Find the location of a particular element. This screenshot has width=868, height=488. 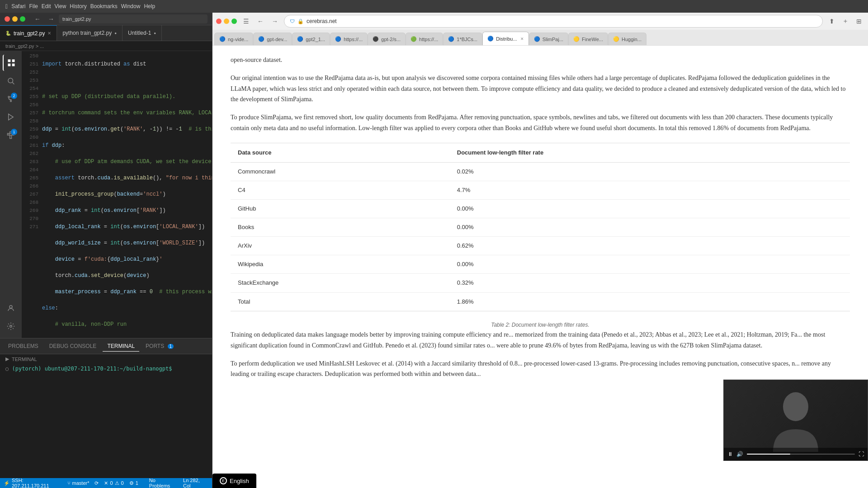

video-mute-btn: 🔊 is located at coordinates (740, 454).